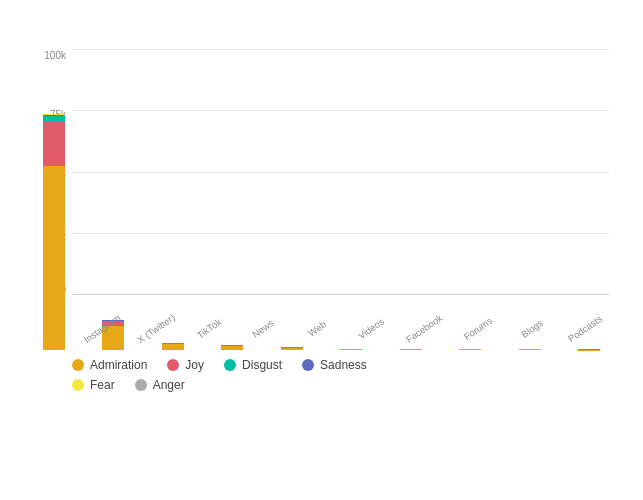 This screenshot has height=500, width=643. What do you see at coordinates (230, 365) in the screenshot?
I see `legend-dot-disgust` at bounding box center [230, 365].